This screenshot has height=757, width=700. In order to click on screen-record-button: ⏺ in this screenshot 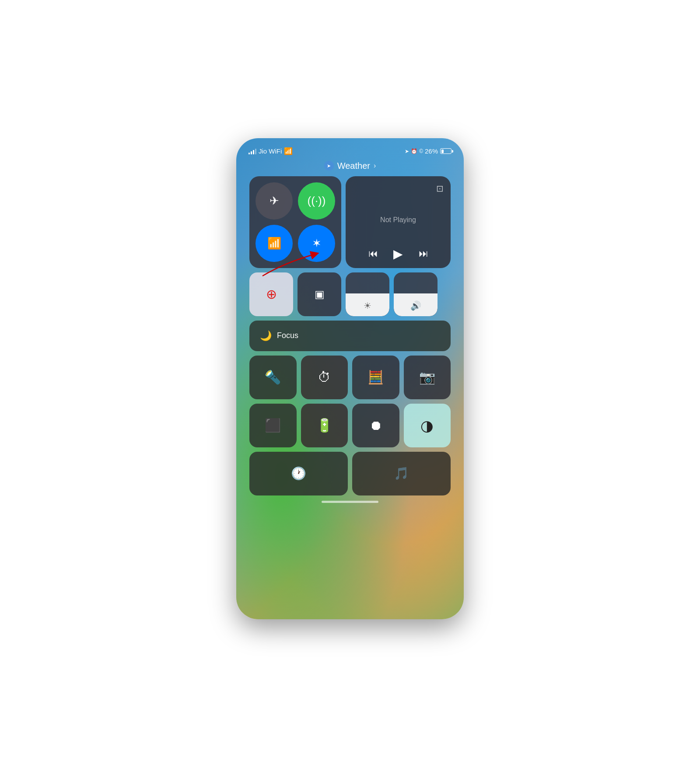, I will do `click(376, 426)`.